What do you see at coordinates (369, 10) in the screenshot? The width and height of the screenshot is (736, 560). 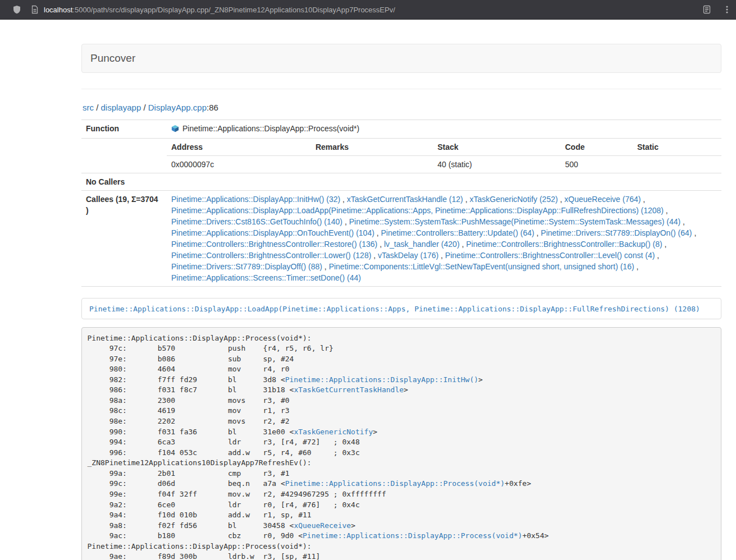 I see `url-bar: localhost:5000/path/src/displayapp/Displ…` at bounding box center [369, 10].